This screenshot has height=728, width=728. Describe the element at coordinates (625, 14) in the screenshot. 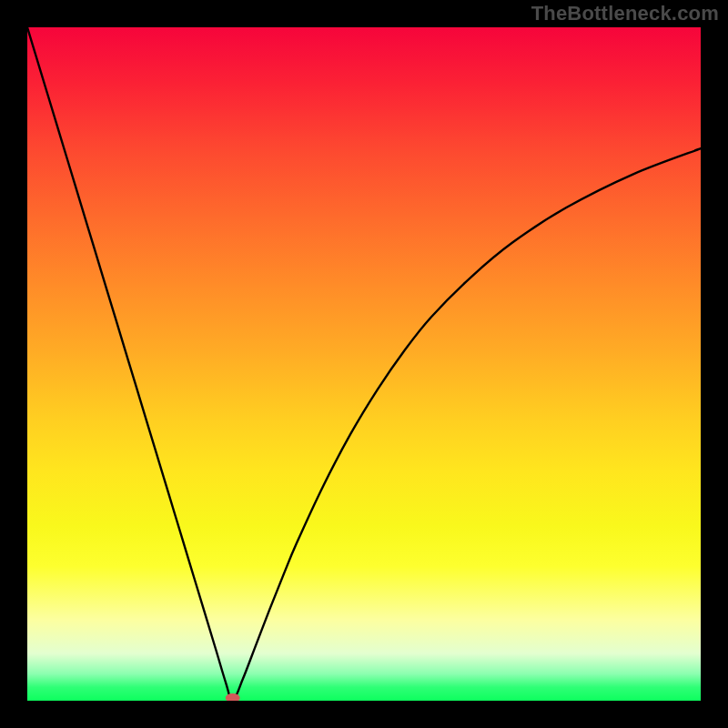

I see `watermark-text: TheBottleneck.com` at that location.